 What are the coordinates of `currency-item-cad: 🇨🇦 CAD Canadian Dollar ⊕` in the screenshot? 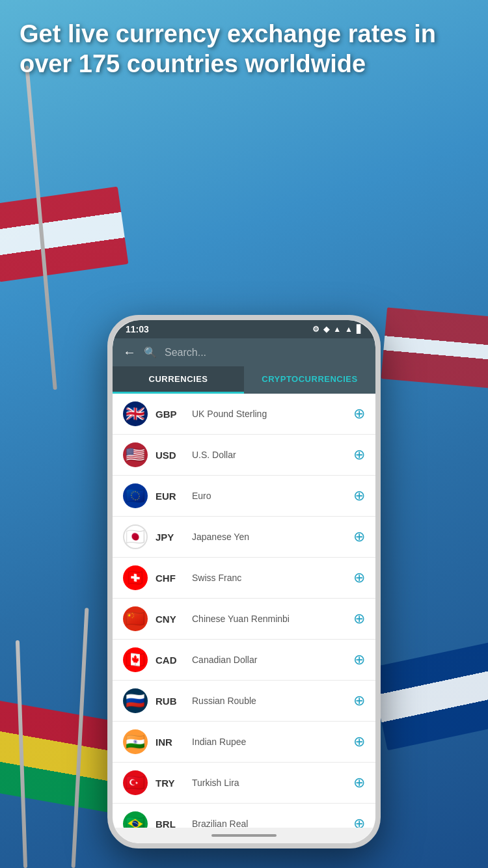 It's located at (244, 660).